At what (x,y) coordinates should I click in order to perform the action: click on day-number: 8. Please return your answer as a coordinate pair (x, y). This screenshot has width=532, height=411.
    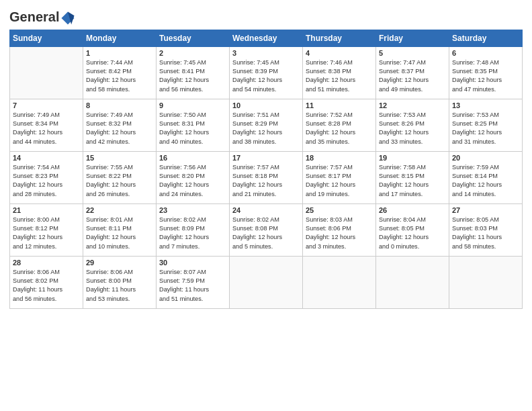
    Looking at the image, I should click on (120, 105).